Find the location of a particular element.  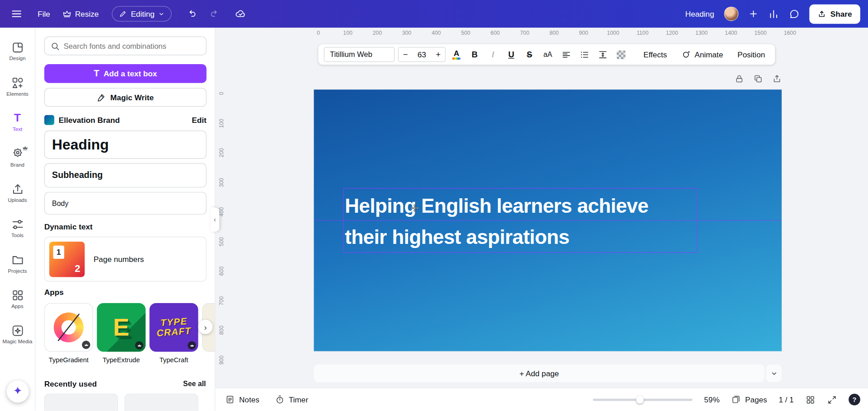

strikethrough-button: S is located at coordinates (530, 54).